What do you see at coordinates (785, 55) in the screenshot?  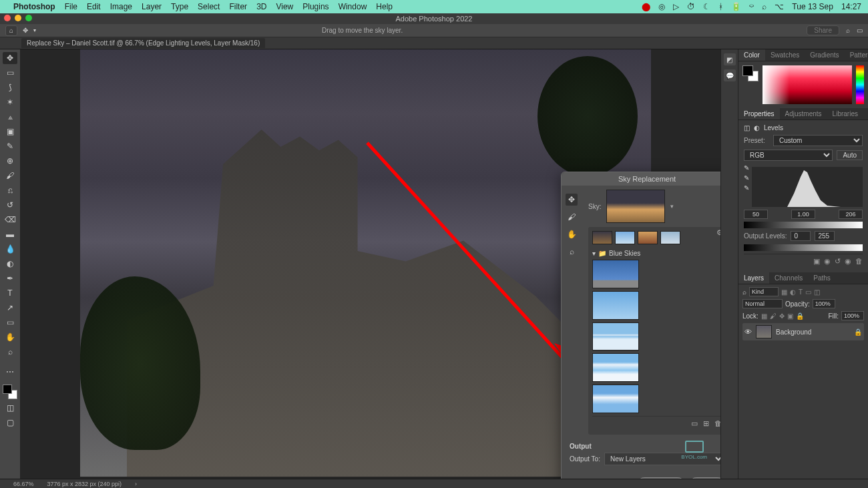 I see `tab-swatches: Swatches` at bounding box center [785, 55].